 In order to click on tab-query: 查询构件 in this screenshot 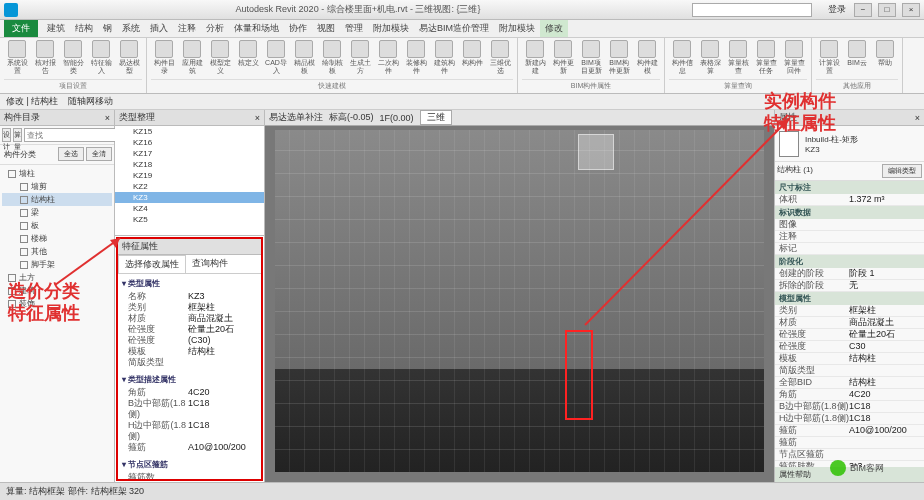, I will do `click(210, 264)`.